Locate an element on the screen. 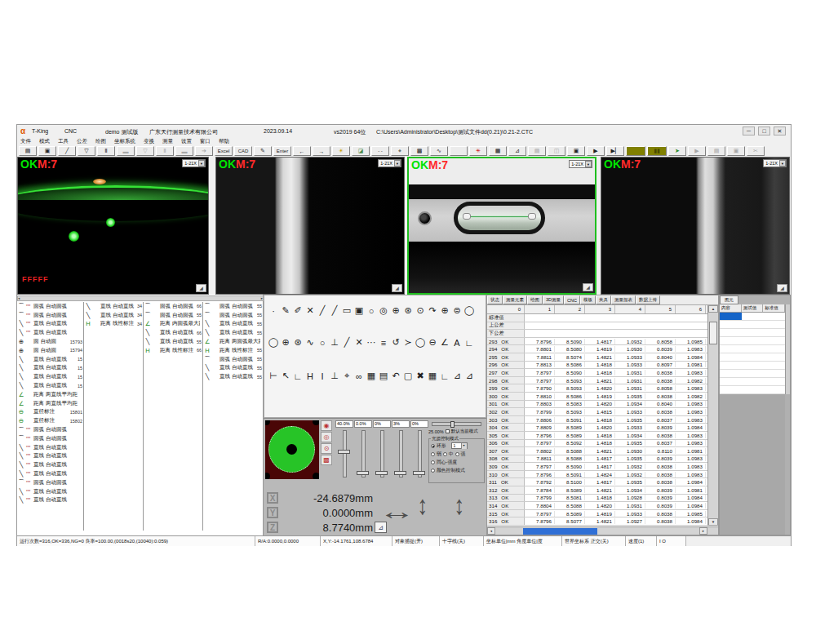 Image resolution: width=816 pixels, height=644 pixels. light-slider: 40.0% is located at coordinates (344, 450).